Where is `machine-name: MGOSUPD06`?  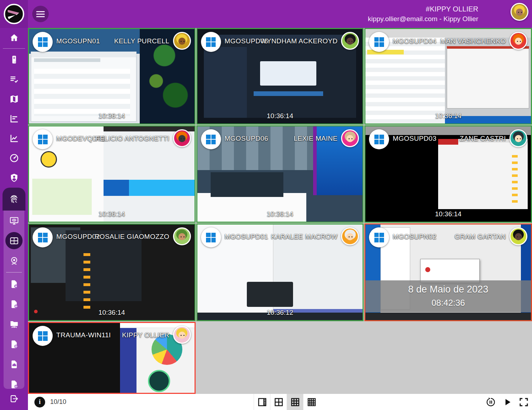
machine-name: MGOSUPD06 is located at coordinates (246, 139).